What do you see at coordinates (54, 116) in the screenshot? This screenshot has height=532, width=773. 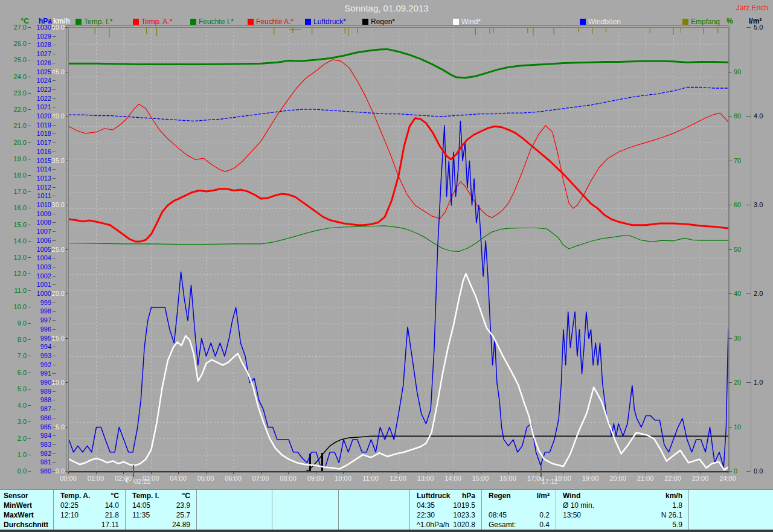 I see `axis-label: 40.0` at bounding box center [54, 116].